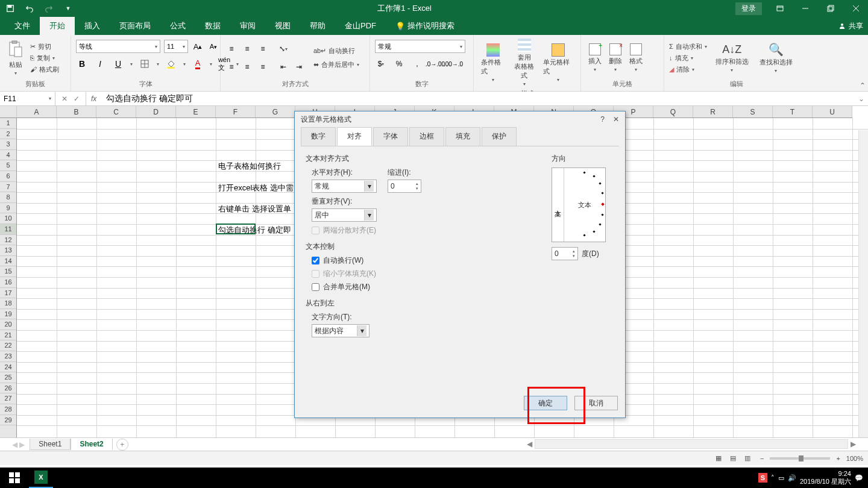  I want to click on copy-button: ⎘复制 ▾, so click(45, 58).